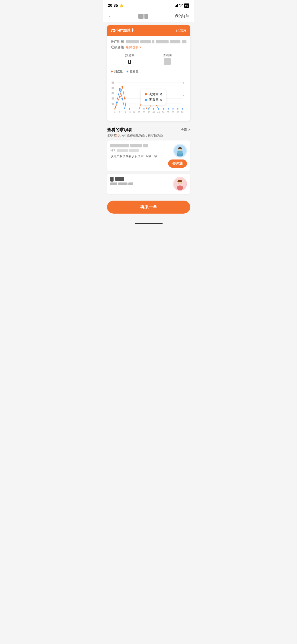 The height and width of the screenshot is (644, 297). I want to click on svg-text: 35, so click(148, 112).